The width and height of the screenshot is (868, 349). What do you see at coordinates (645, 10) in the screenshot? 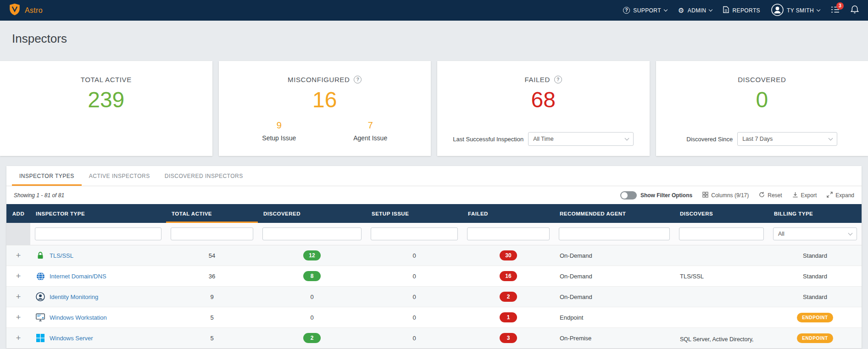
I see `nav-support-menu: ? SUPPORT` at bounding box center [645, 10].